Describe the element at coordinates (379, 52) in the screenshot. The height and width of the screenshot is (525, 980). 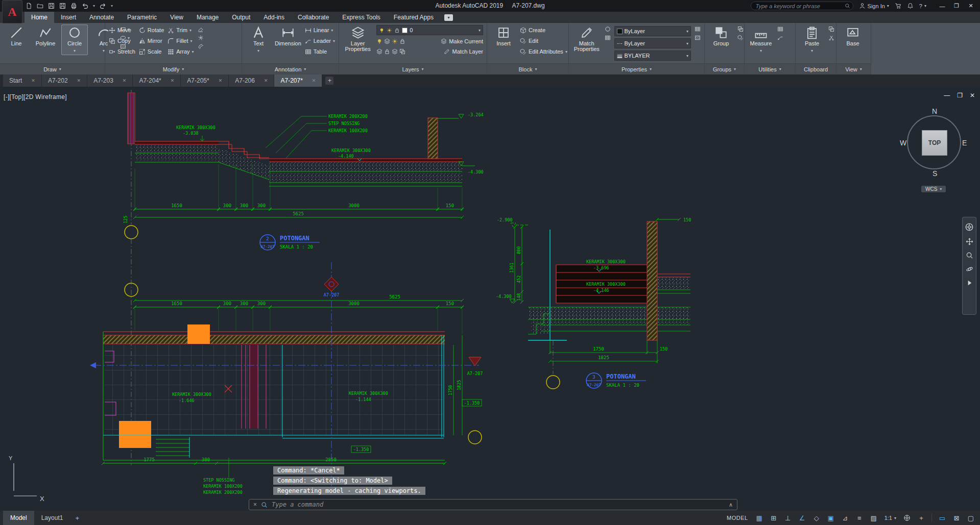
I see `layer-unisolate-icon` at that location.